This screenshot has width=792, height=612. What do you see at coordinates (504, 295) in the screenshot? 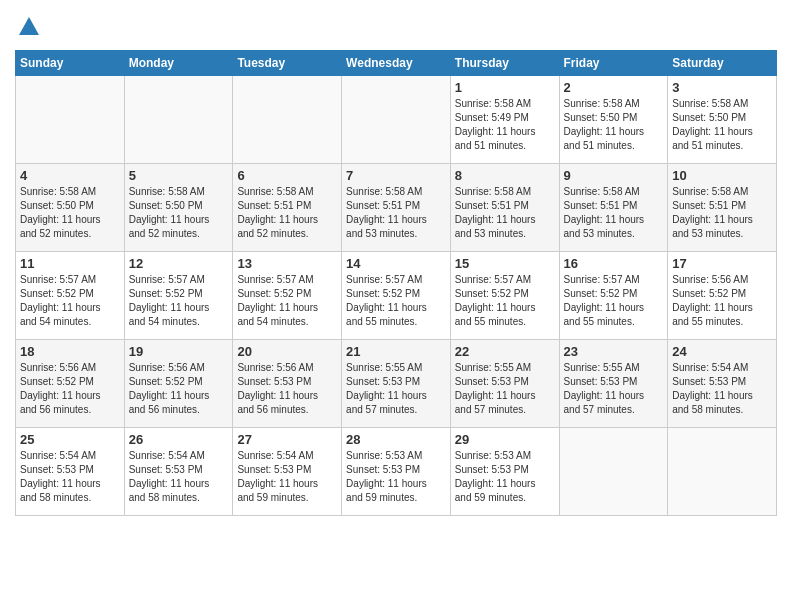
I see `calendar-cell: 15Sunrise: 5:57 AMSunset: 5:52 PMDayligh…` at bounding box center [504, 295].